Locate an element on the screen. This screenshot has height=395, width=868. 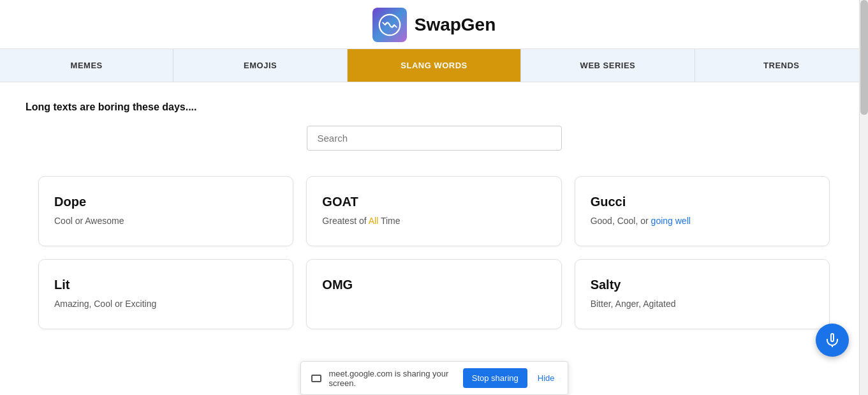
stop-sharing-button: Stop sharing is located at coordinates (495, 378).